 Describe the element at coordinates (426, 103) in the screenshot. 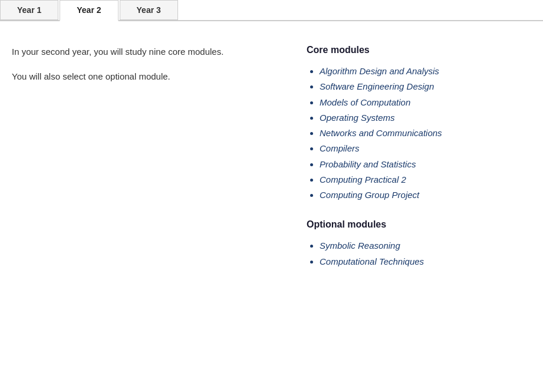

I see `list-item: Models of Computation` at that location.